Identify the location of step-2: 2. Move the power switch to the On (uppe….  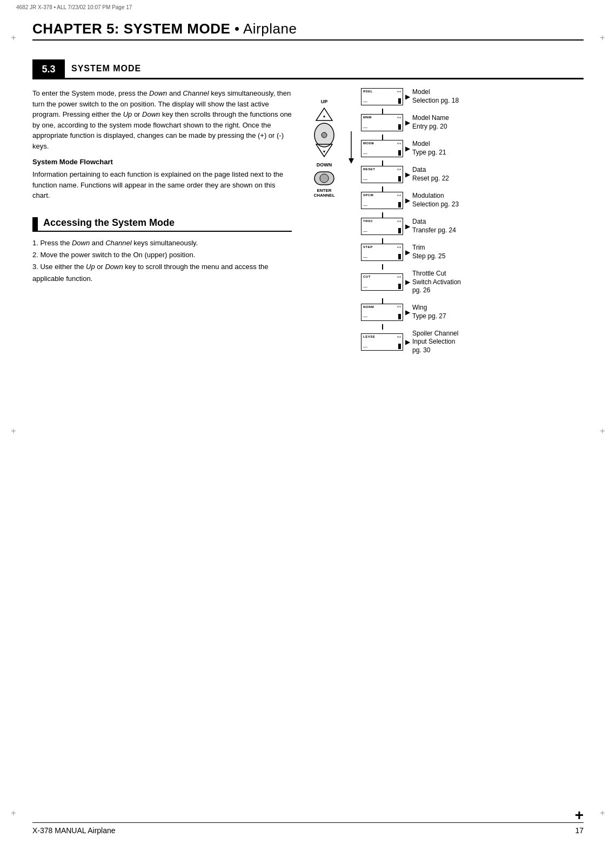
(162, 255).